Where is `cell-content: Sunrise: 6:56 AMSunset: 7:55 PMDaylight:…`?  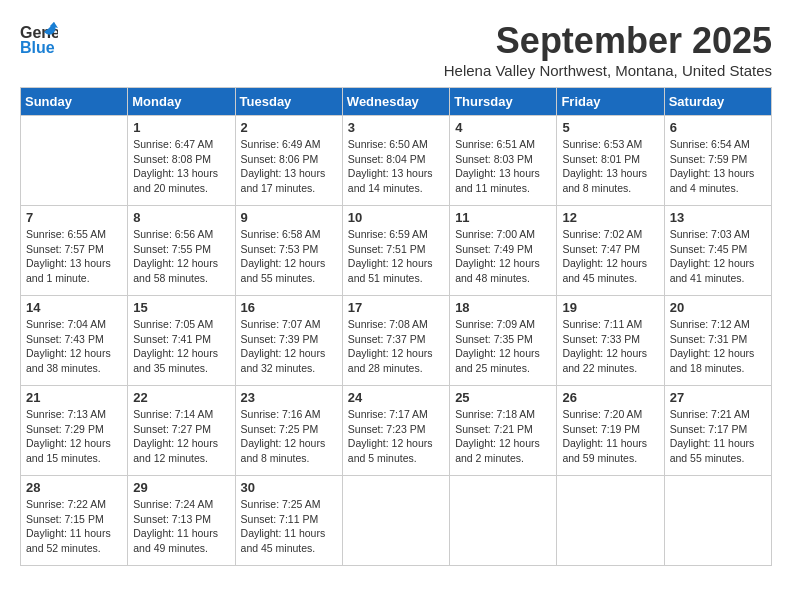
cell-content: Sunrise: 6:56 AMSunset: 7:55 PMDaylight:… is located at coordinates (181, 256).